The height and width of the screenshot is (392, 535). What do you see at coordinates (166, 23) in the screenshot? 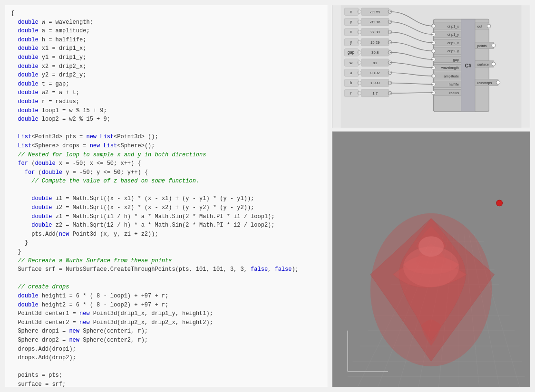
I see `code-line: double w = wavelength;` at bounding box center [166, 23].